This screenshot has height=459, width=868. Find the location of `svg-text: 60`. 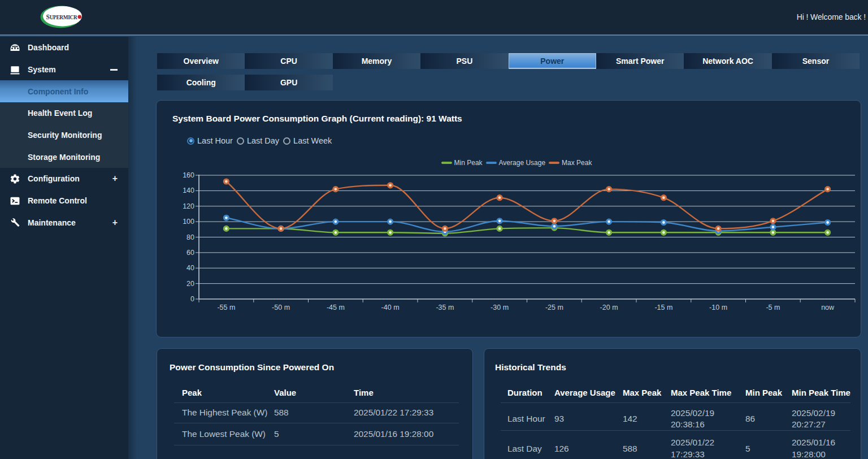

svg-text: 60 is located at coordinates (190, 253).